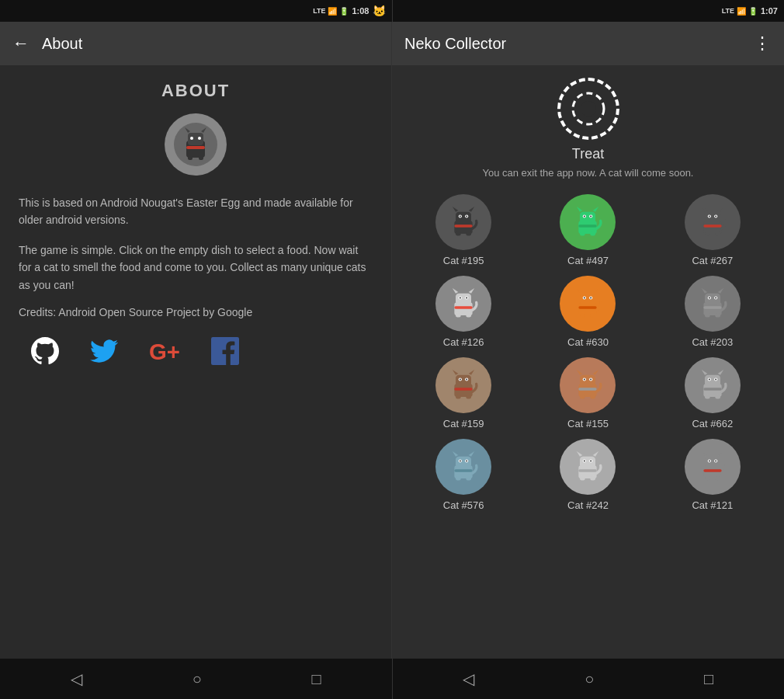  I want to click on cat-item: Cat #662, so click(713, 393).